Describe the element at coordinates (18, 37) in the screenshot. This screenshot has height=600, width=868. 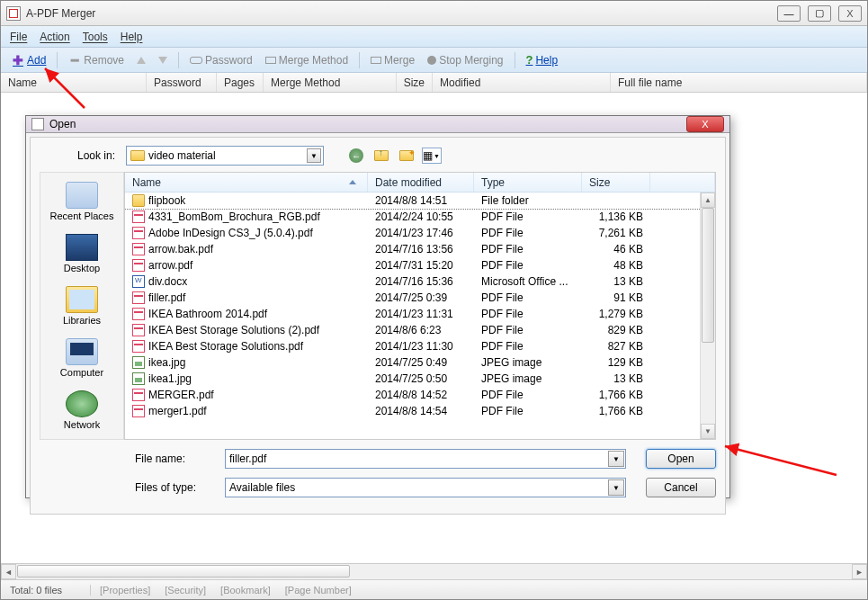
I see `menu-file: File` at that location.